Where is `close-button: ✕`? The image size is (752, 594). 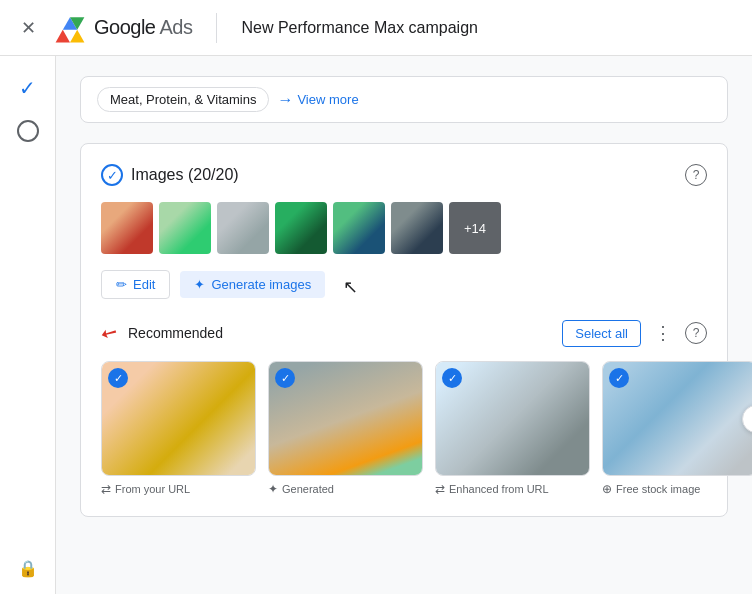
close-button: ✕ is located at coordinates (28, 28).